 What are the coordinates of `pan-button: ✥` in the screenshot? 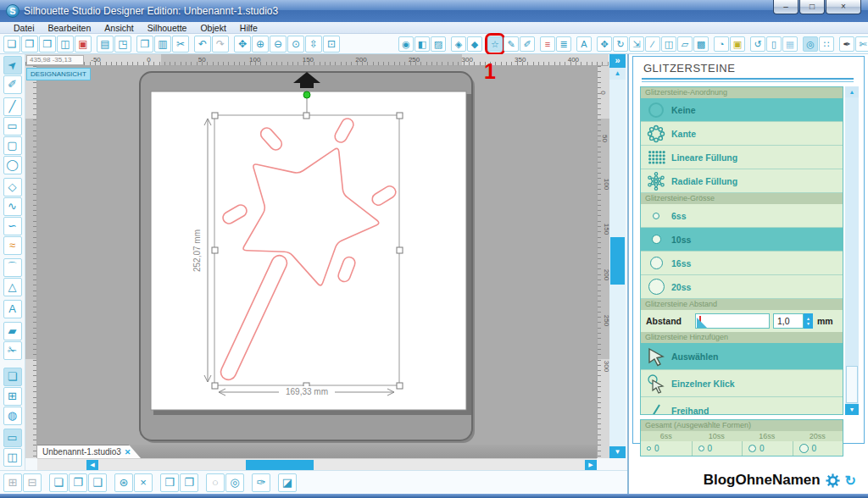 It's located at (242, 44).